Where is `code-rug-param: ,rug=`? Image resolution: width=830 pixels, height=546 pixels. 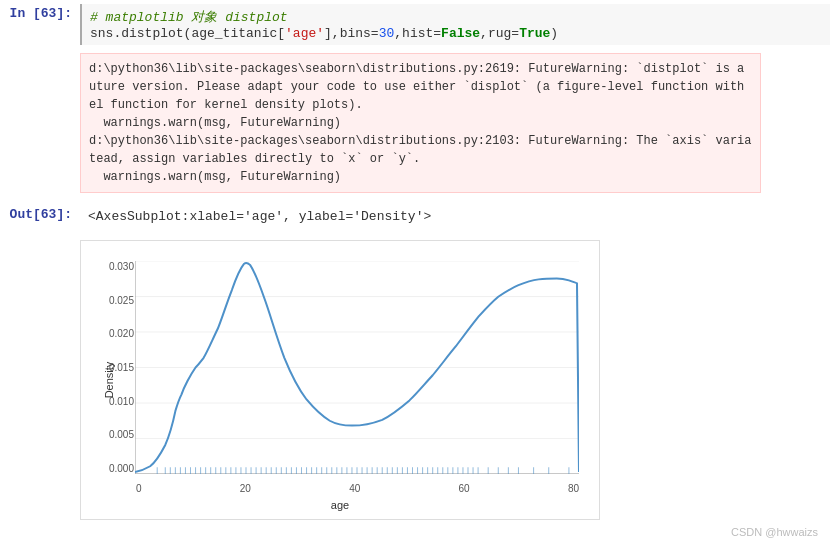 code-rug-param: ,rug= is located at coordinates (500, 34).